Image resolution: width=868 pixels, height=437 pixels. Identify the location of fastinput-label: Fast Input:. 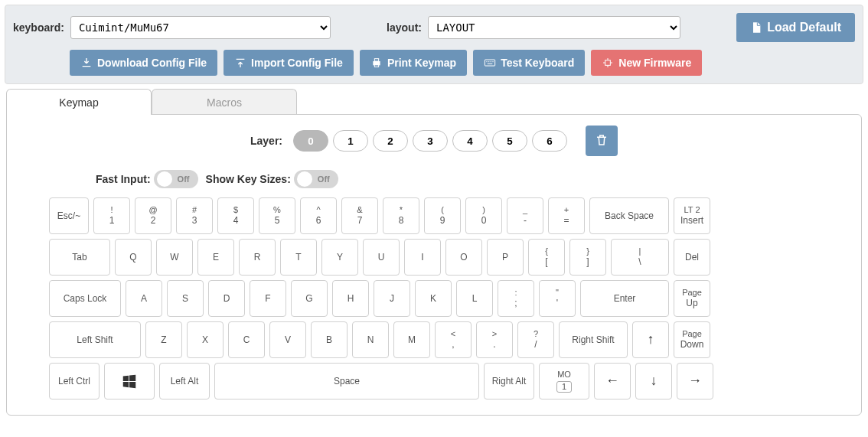
(123, 179).